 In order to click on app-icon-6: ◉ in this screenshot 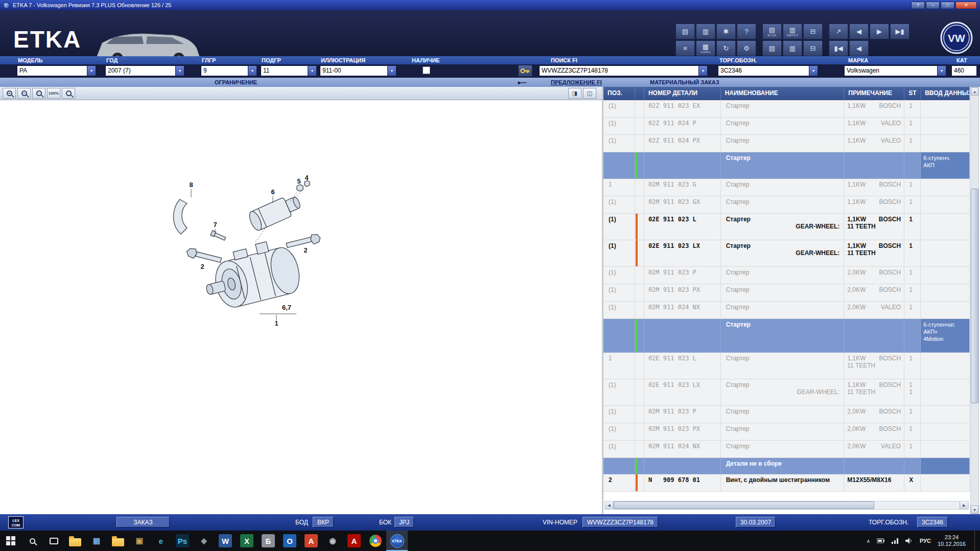, I will do `click(333, 541)`.